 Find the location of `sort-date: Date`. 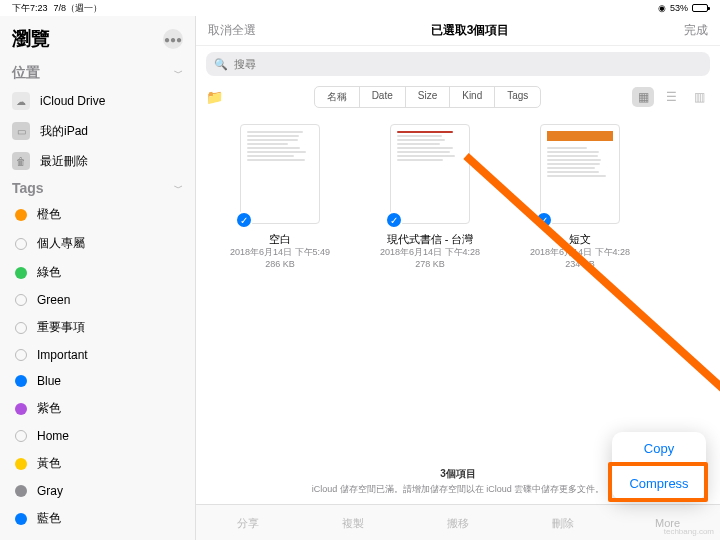

sort-date: Date is located at coordinates (383, 97).